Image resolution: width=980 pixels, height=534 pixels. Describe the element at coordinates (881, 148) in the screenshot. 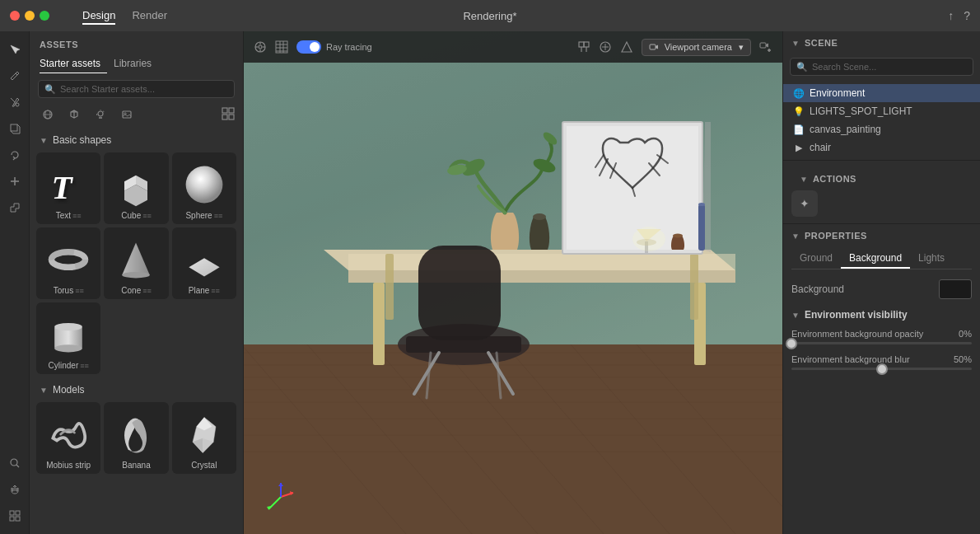

I see `scene-item-chair: ▶ chair` at that location.